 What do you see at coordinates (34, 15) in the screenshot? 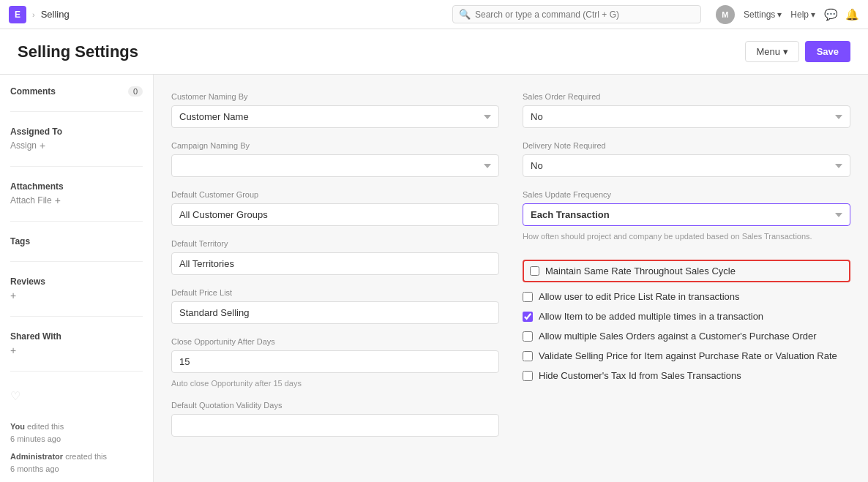
I see `breadcrumb-chevron: ›` at bounding box center [34, 15].